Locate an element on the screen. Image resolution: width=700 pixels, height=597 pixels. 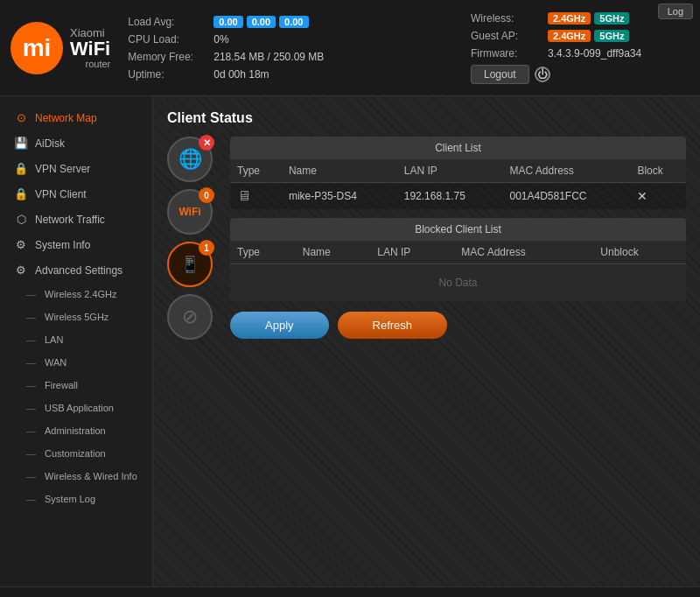
sidebar-label-vpn-client: VPN Client is located at coordinates (61, 194).